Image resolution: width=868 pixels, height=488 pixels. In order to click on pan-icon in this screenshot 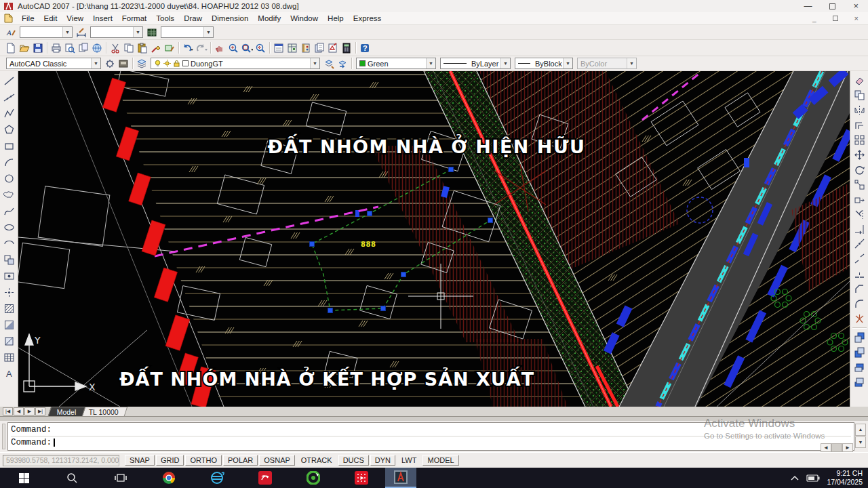, I will do `click(220, 47)`.